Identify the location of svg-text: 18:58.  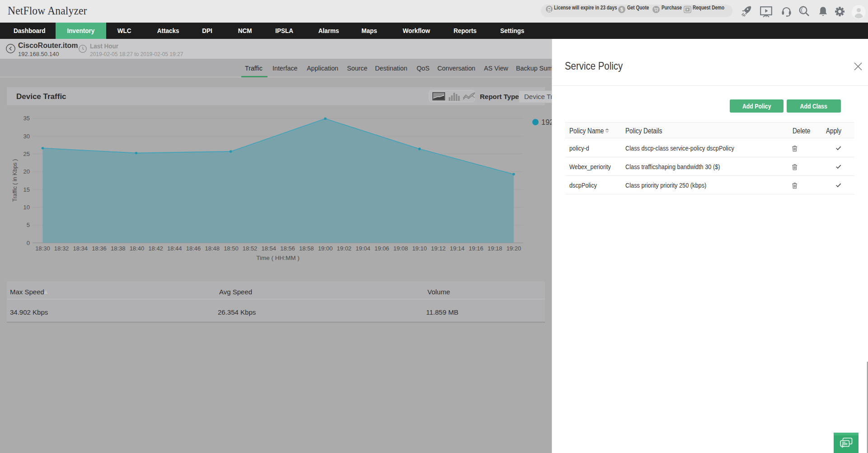
(306, 249).